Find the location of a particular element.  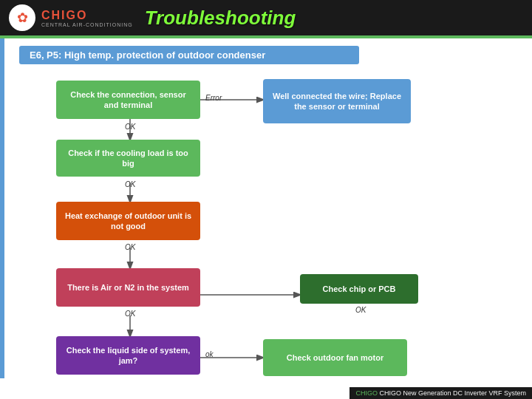

logo-icon: ✿ is located at coordinates (22, 18).